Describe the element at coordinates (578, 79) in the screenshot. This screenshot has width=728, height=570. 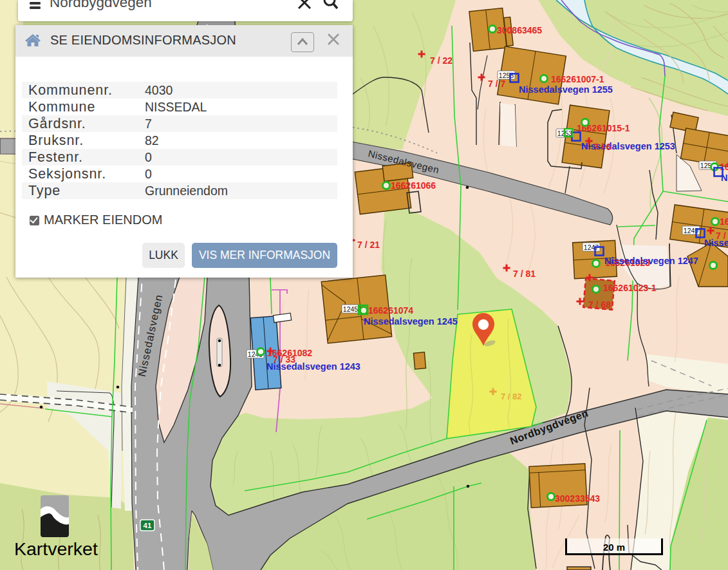
I see `svg-text: 166261007-1` at that location.